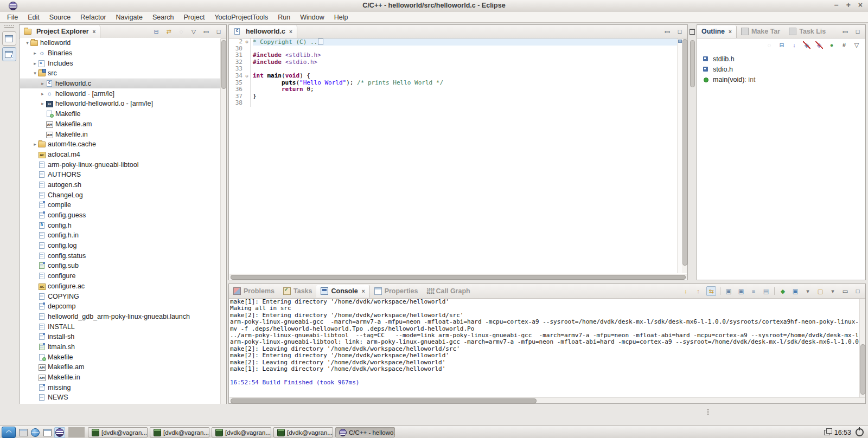  I want to click on menu-project: Project, so click(194, 17).